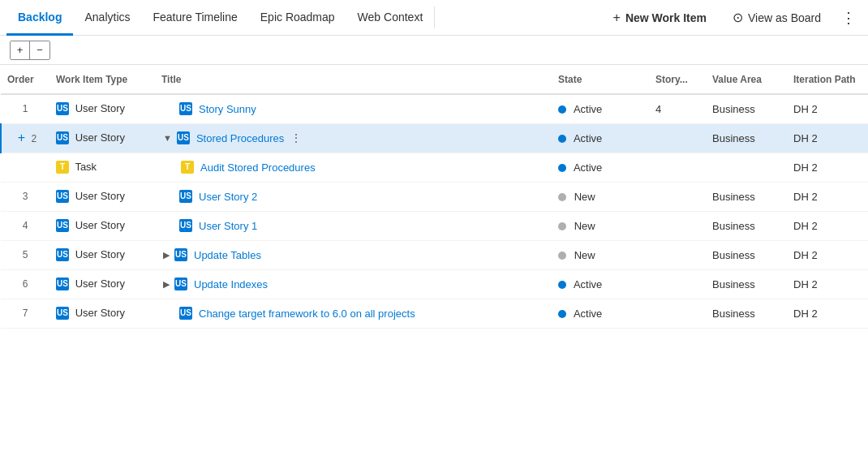 Image resolution: width=868 pixels, height=456 pixels. What do you see at coordinates (107, 18) in the screenshot?
I see `nav-tab-analytics: Analytics` at bounding box center [107, 18].